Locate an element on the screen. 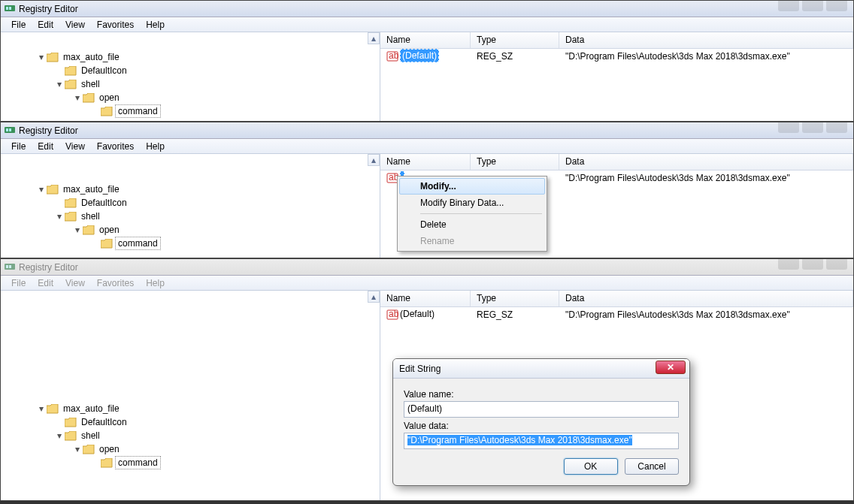 The height and width of the screenshot is (504, 854). value-data: "D:\Program Files\Autodesk\3ds Max 2018\… is located at coordinates (707, 315).